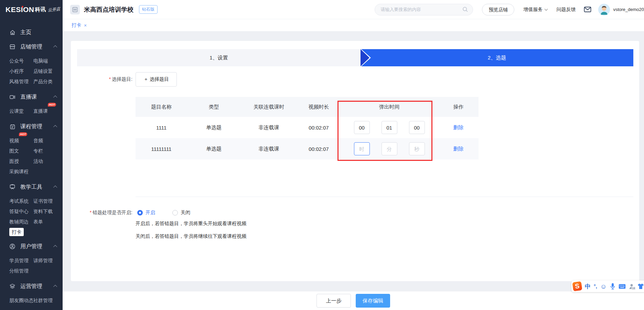 Image resolution: width=644 pixels, height=310 pixels. What do you see at coordinates (31, 247) in the screenshot?
I see `sidebar-section-label: 用户管理` at bounding box center [31, 247].